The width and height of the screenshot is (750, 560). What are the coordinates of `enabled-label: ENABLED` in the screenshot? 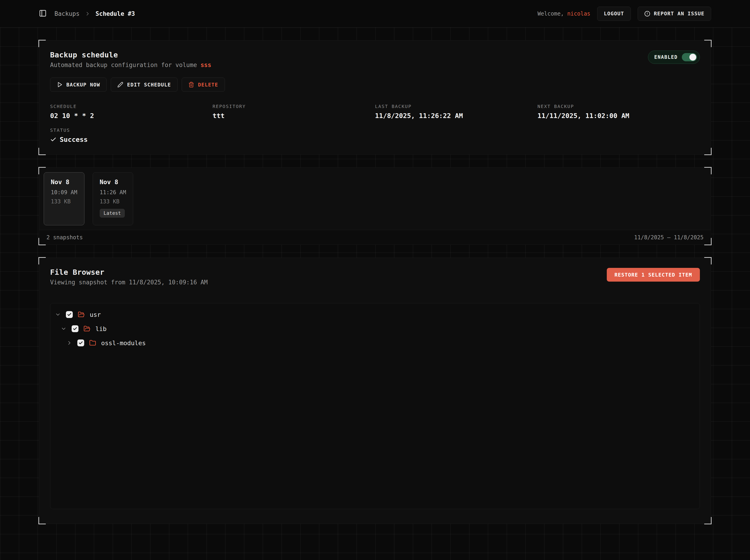 It's located at (666, 57).